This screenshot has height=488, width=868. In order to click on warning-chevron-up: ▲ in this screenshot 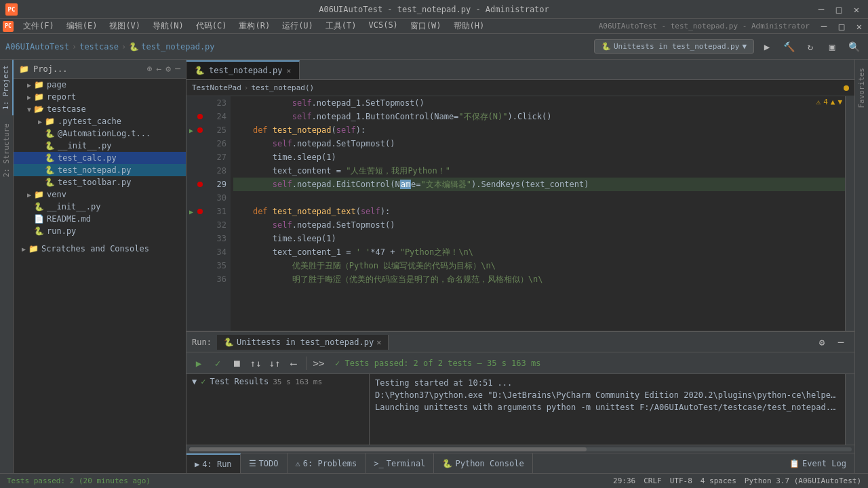, I will do `click(833, 102)`.